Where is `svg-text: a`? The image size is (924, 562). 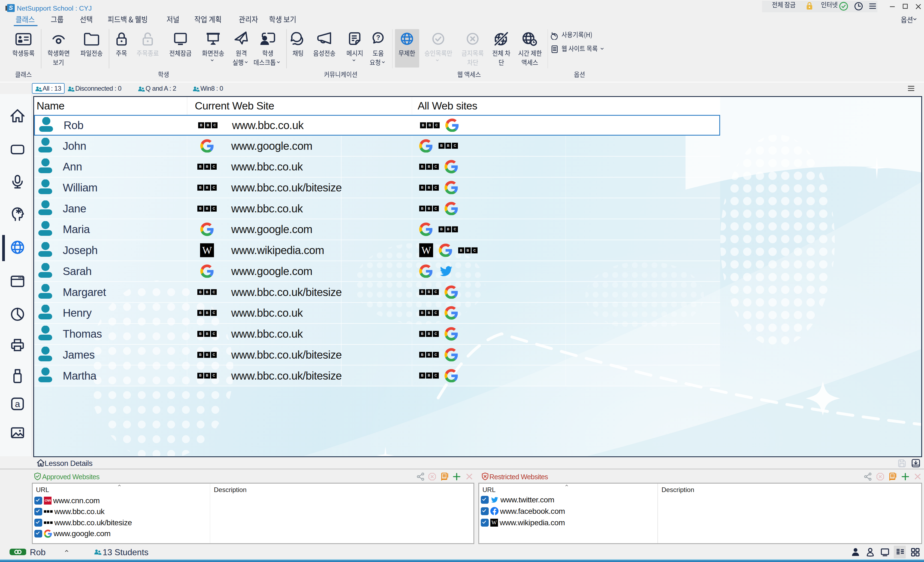 svg-text: a is located at coordinates (17, 404).